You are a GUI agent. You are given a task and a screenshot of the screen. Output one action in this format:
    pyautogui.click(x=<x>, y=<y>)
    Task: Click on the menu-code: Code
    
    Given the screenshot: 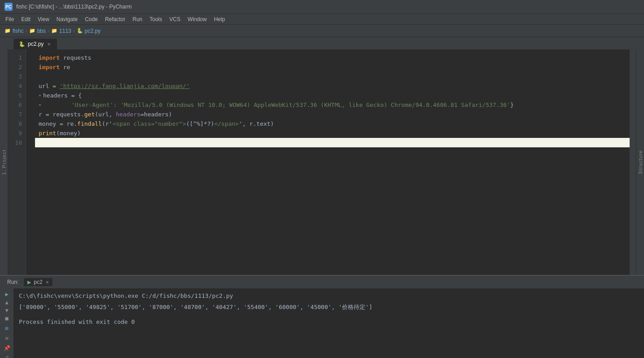 What is the action you would take?
    pyautogui.click(x=92, y=19)
    